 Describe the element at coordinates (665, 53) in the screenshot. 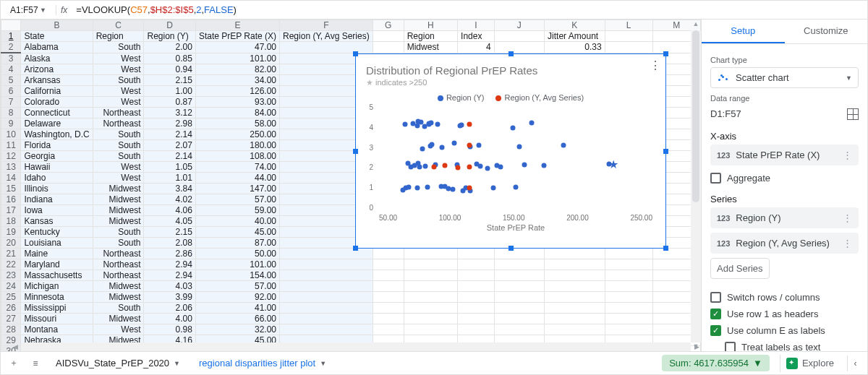

I see `resize-handle` at that location.